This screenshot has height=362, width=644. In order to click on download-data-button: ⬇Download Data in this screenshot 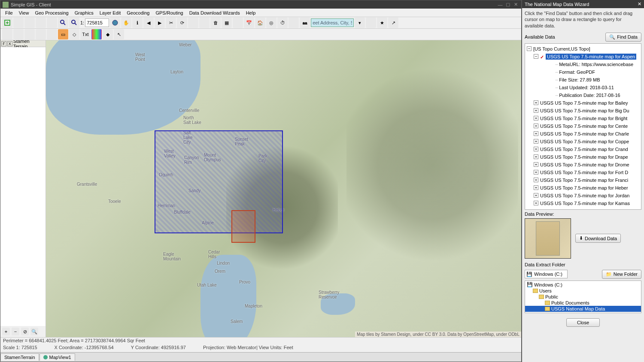, I will do `click(598, 238)`.